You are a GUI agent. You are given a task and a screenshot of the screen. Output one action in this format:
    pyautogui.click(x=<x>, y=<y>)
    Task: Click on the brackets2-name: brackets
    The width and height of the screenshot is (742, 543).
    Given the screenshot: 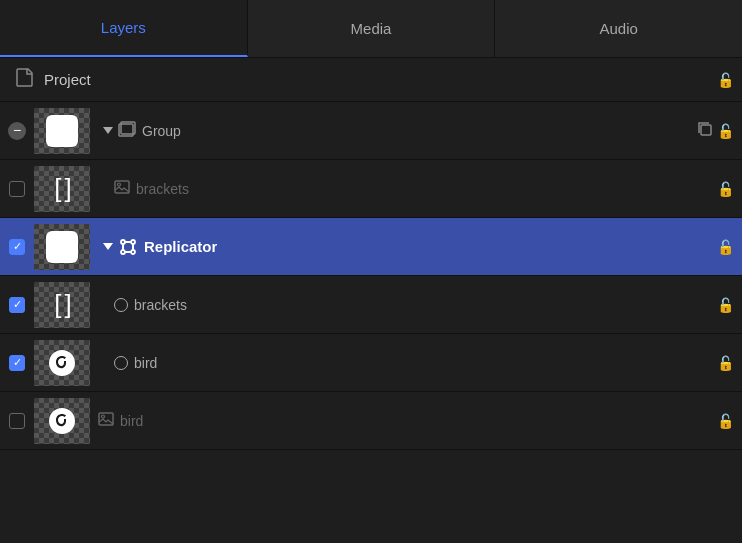 What is the action you would take?
    pyautogui.click(x=160, y=305)
    